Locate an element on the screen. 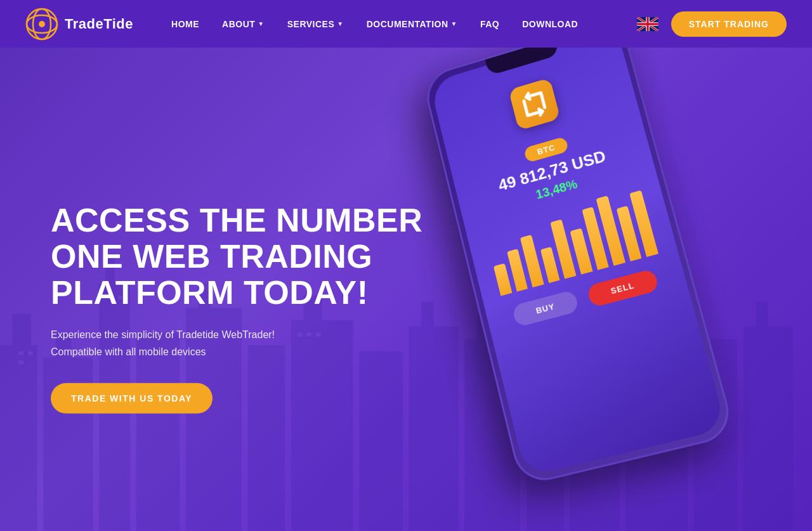 This screenshot has width=812, height=531. nav-right: START TRADING is located at coordinates (712, 24).